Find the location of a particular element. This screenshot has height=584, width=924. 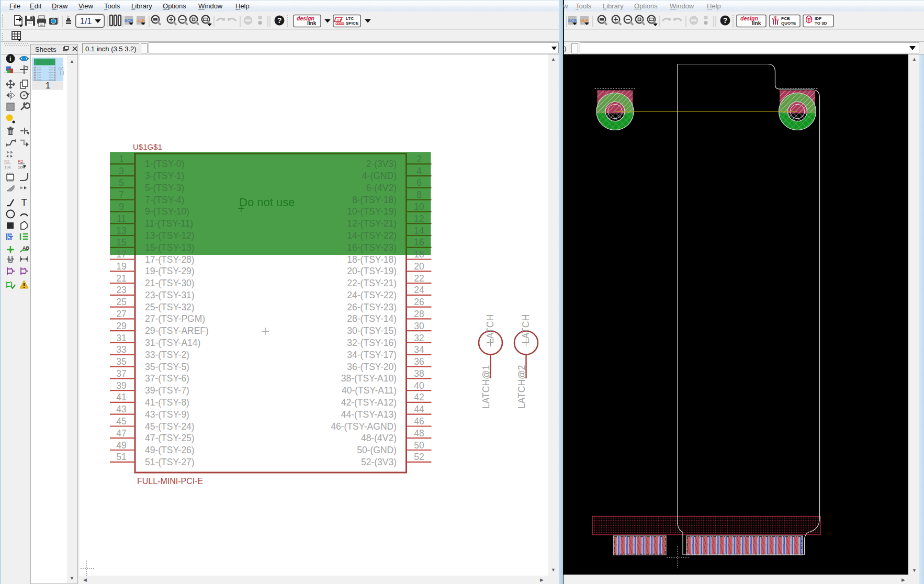

svg-text: 46-(TSY-AGND) is located at coordinates (364, 426).